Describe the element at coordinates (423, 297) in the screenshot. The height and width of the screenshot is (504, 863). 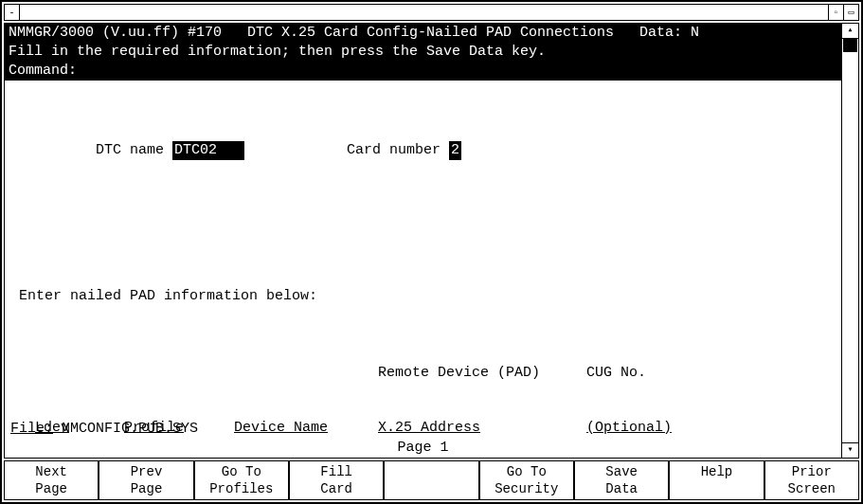
I see `enter-prompt: Enter nailed PAD information below:` at that location.